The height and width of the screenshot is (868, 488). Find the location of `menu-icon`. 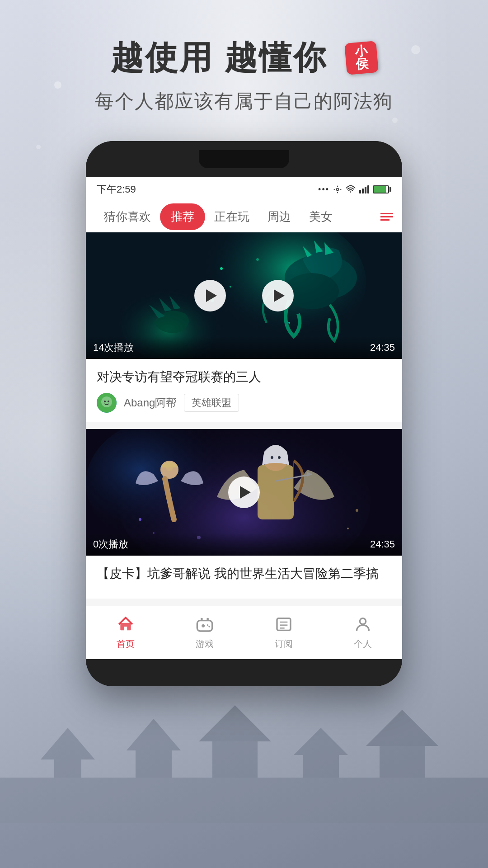

menu-icon is located at coordinates (387, 217).